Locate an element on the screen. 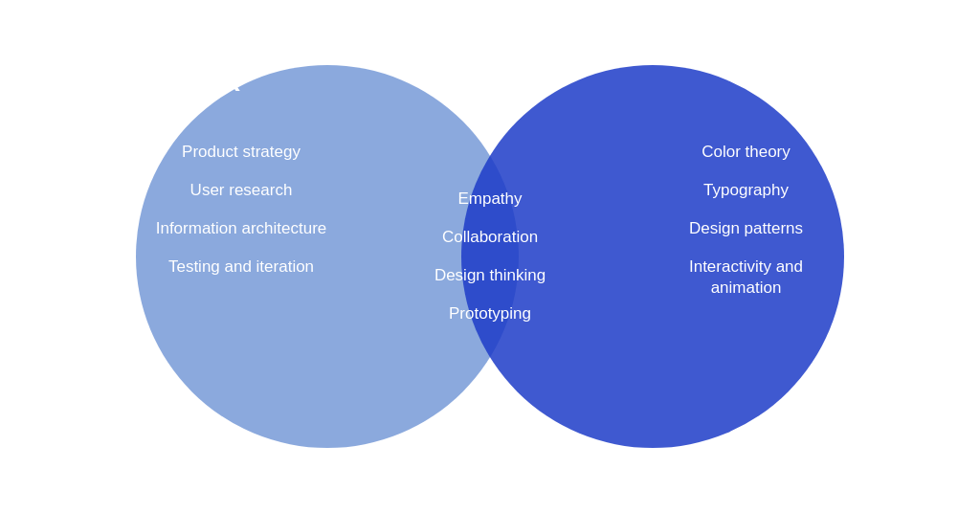 This screenshot has height=513, width=980. ux-item-3: Information architecture is located at coordinates (241, 229).